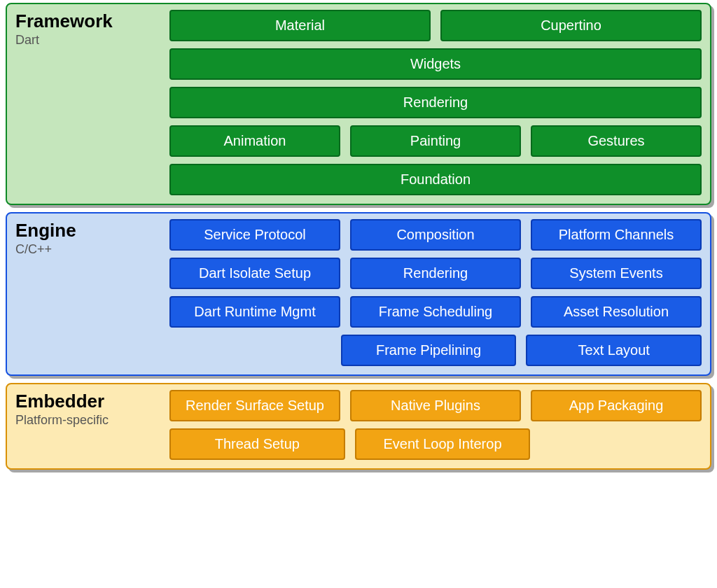 This screenshot has width=717, height=588. I want to click on embedder-label: Embedder Platform-specific, so click(92, 425).